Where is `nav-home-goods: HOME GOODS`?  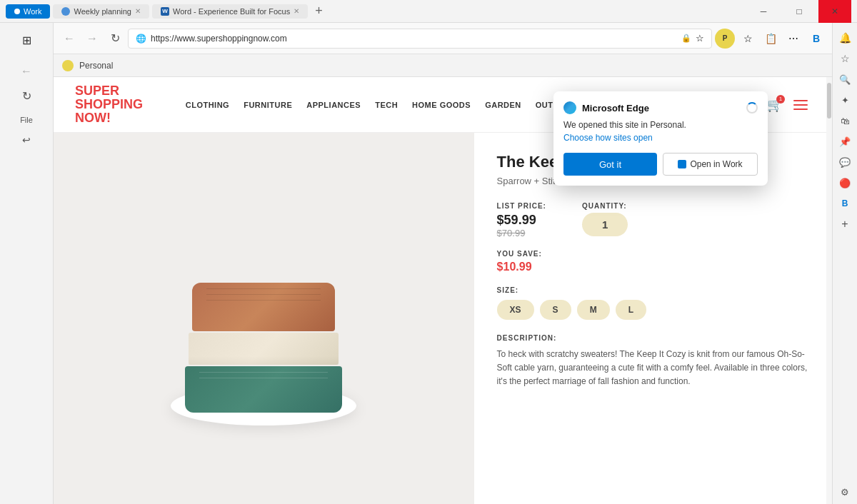
nav-home-goods: HOME GOODS is located at coordinates (441, 105).